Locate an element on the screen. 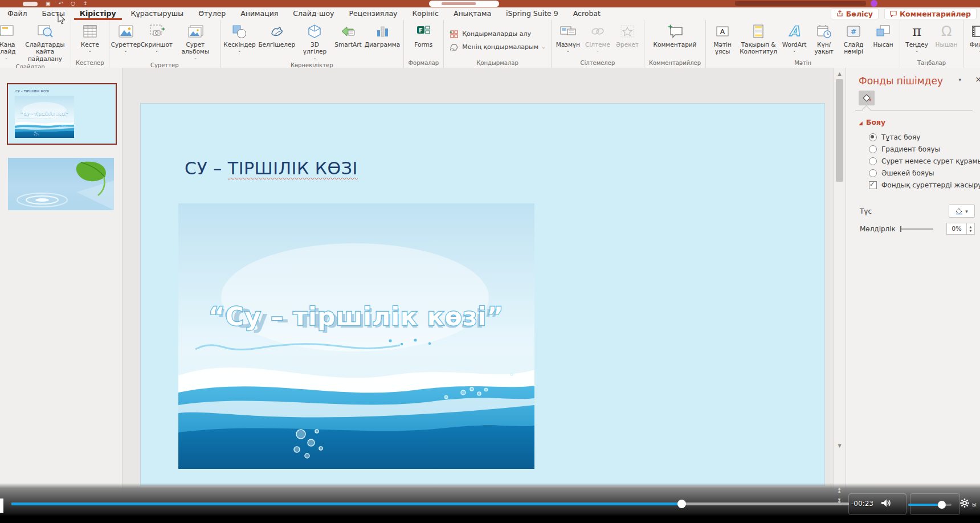  text-box-button: A Мәтін ұясы is located at coordinates (722, 39).